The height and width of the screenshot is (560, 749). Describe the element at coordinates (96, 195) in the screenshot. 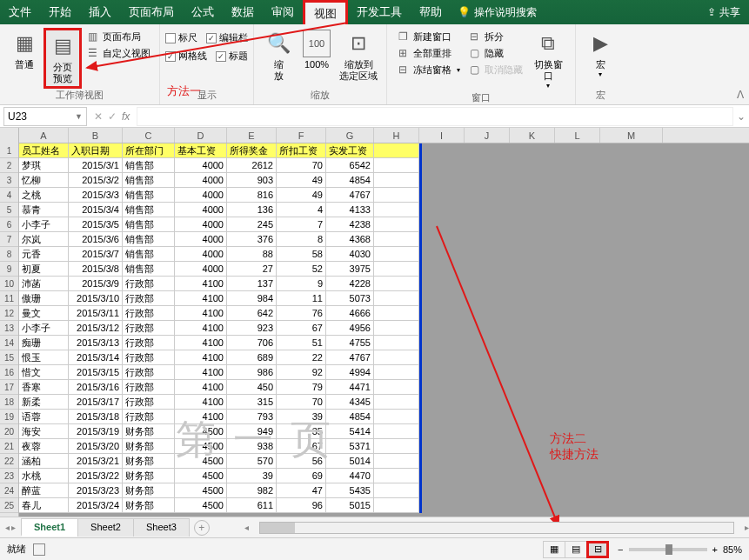

I see `data-cell: 2015/3/3` at that location.